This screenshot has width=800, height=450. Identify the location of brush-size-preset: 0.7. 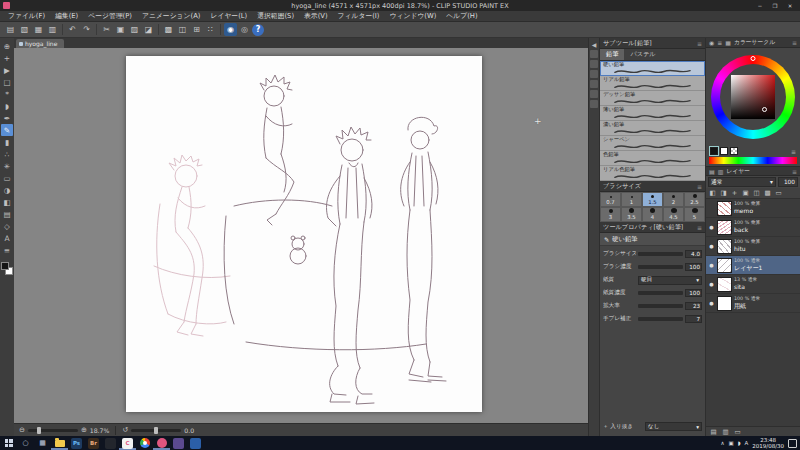
(610, 200).